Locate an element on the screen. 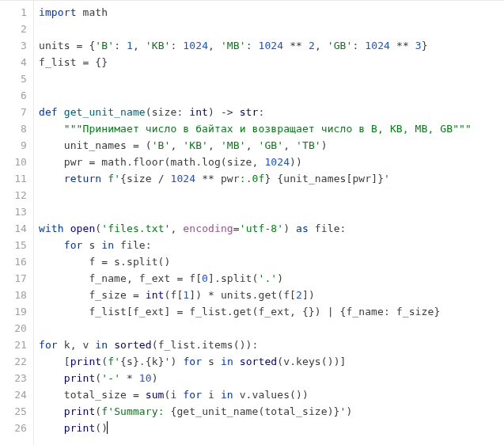 The width and height of the screenshot is (504, 445). token-txt: s is located at coordinates (214, 361).